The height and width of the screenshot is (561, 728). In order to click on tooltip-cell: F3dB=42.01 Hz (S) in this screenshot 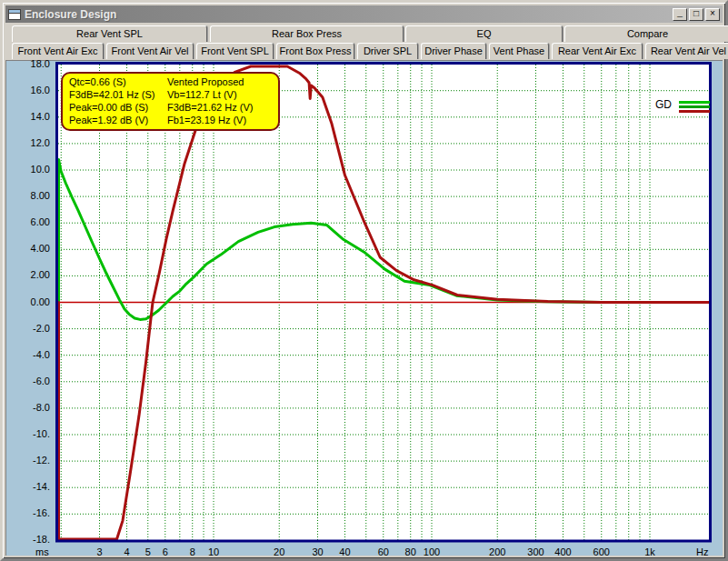, I will do `click(118, 95)`.